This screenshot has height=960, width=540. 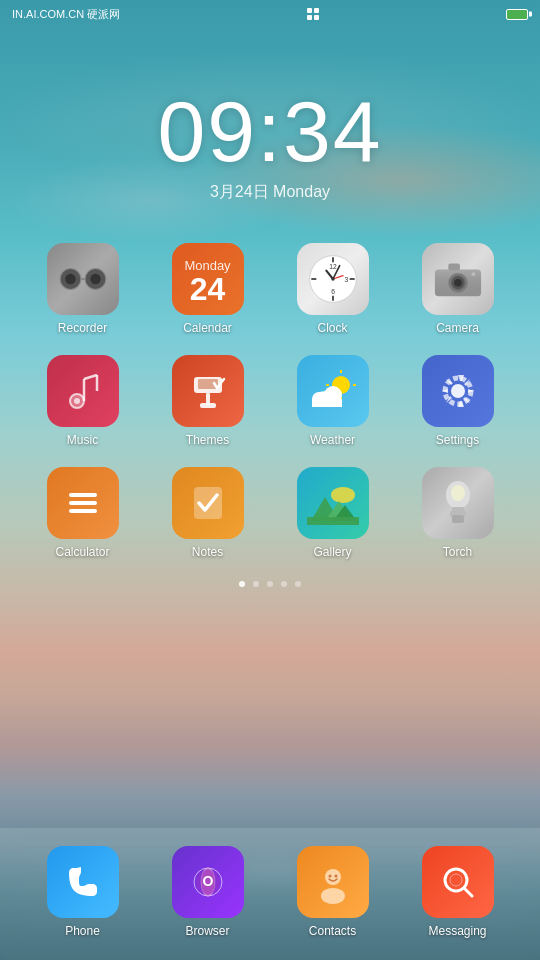 What do you see at coordinates (270, 894) in the screenshot?
I see `dock: Phone O Browser` at bounding box center [270, 894].